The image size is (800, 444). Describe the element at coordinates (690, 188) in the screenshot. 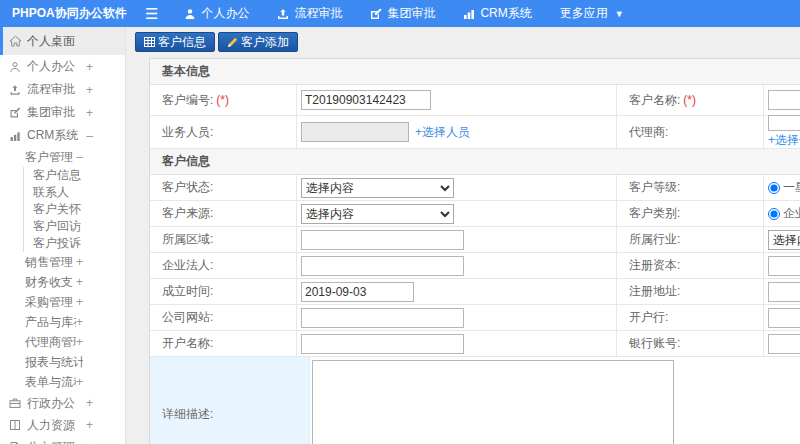

I see `customer-grade-label: 客户等级:` at that location.